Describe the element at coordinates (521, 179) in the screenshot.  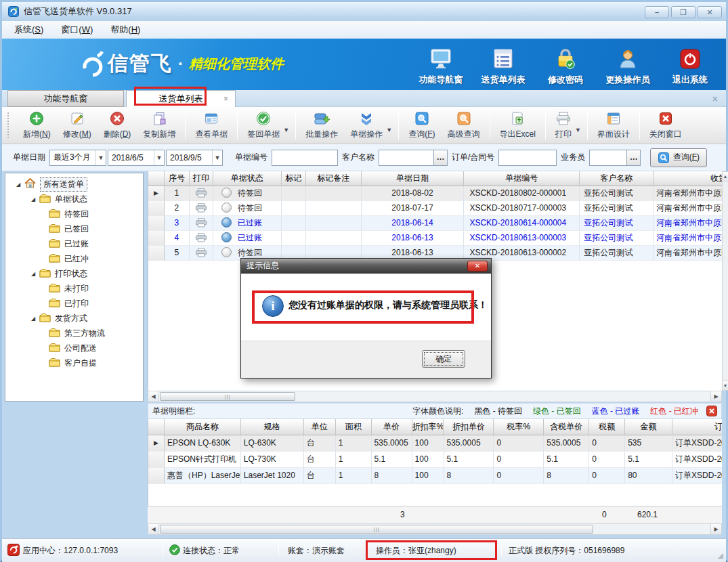
I see `grid-col-header: 单据编号` at that location.